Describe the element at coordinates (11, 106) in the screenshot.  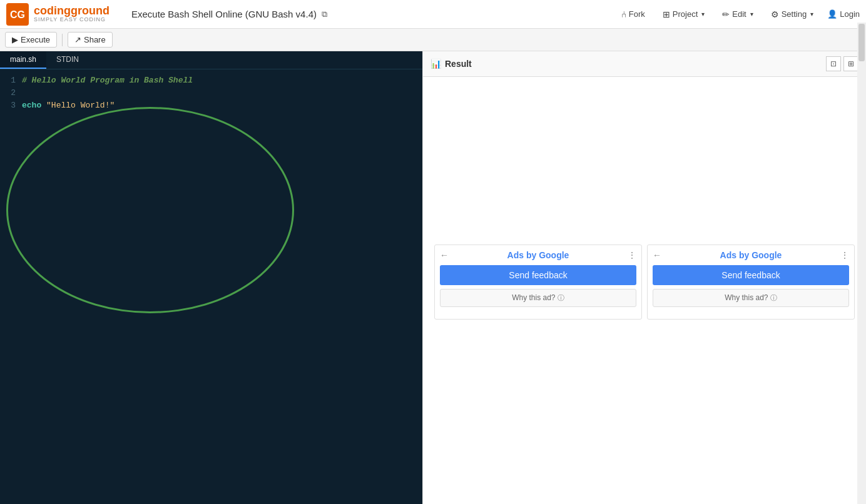
I see `line-num-3: 3` at that location.